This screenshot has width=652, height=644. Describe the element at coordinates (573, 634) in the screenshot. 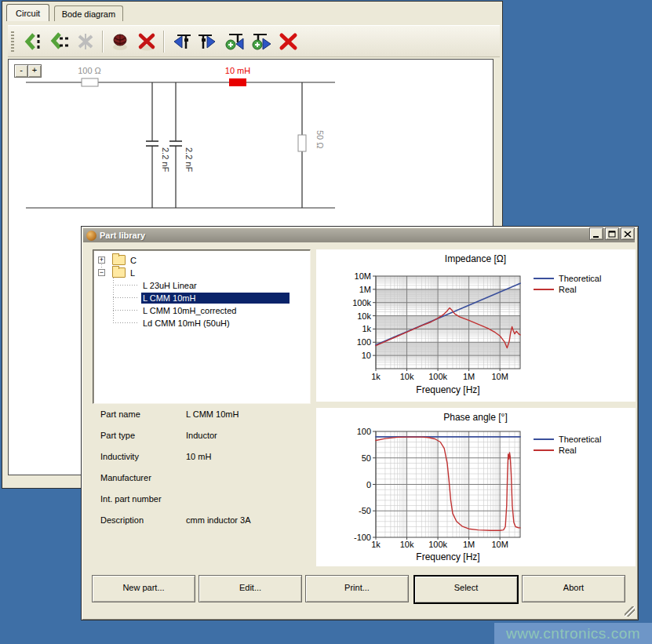

I see `watermark-band: www.cntronics.com` at that location.